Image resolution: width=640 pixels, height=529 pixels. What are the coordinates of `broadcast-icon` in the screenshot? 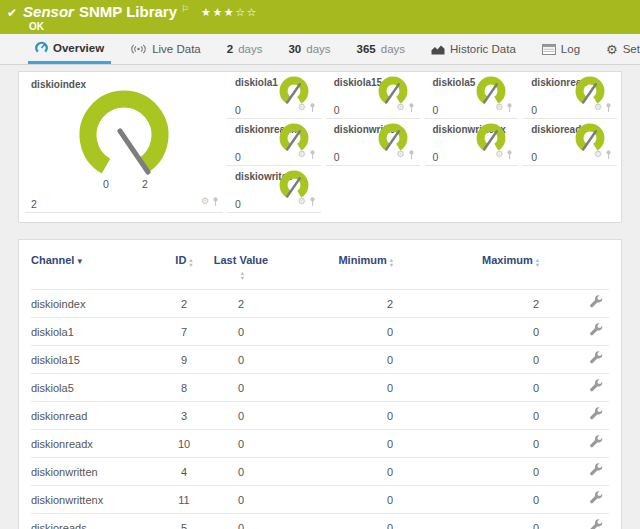 It's located at (138, 49).